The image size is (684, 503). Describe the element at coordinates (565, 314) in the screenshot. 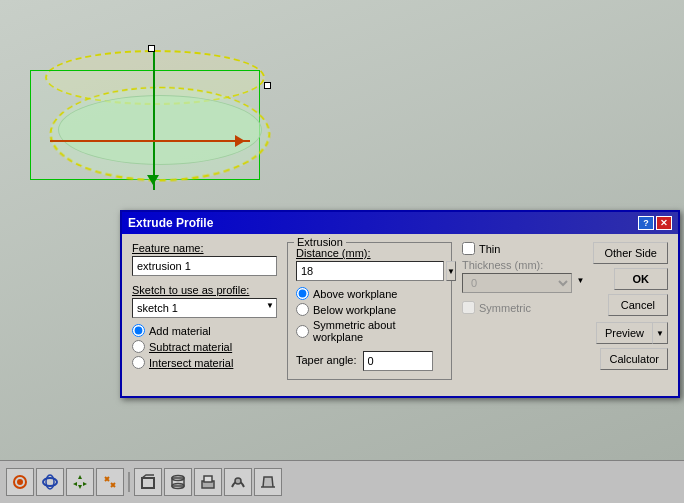

I see `right-panel: Thin Thickness (mm): 0 Symmetric` at that location.